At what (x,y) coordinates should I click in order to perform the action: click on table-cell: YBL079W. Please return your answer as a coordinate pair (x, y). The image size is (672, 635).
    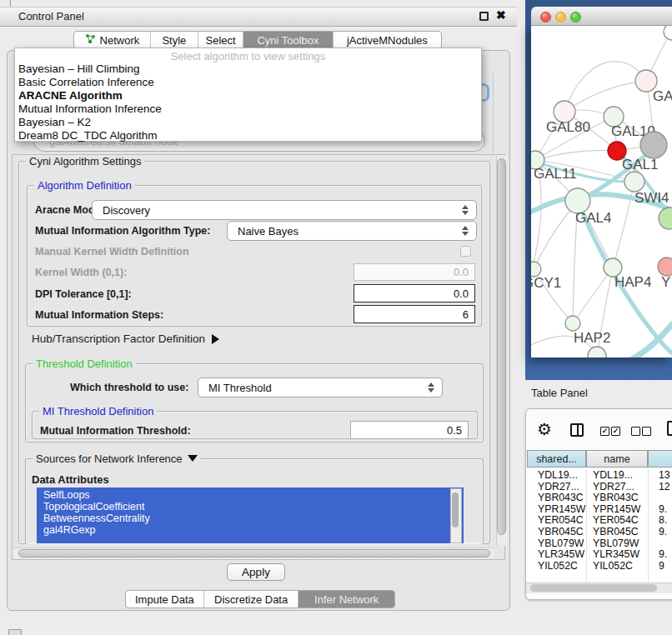
    Looking at the image, I should click on (560, 543).